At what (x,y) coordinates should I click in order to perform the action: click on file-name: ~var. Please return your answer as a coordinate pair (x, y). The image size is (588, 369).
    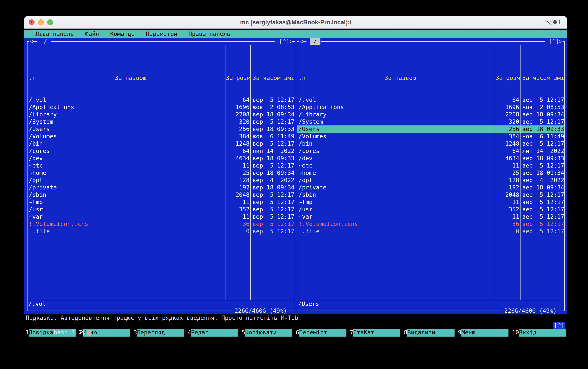
    Looking at the image, I should click on (396, 217).